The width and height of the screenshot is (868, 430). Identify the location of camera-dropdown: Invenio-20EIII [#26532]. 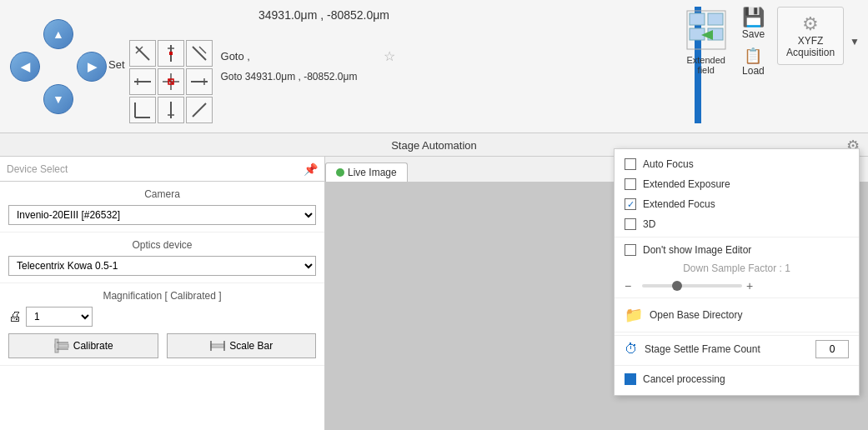
(162, 215).